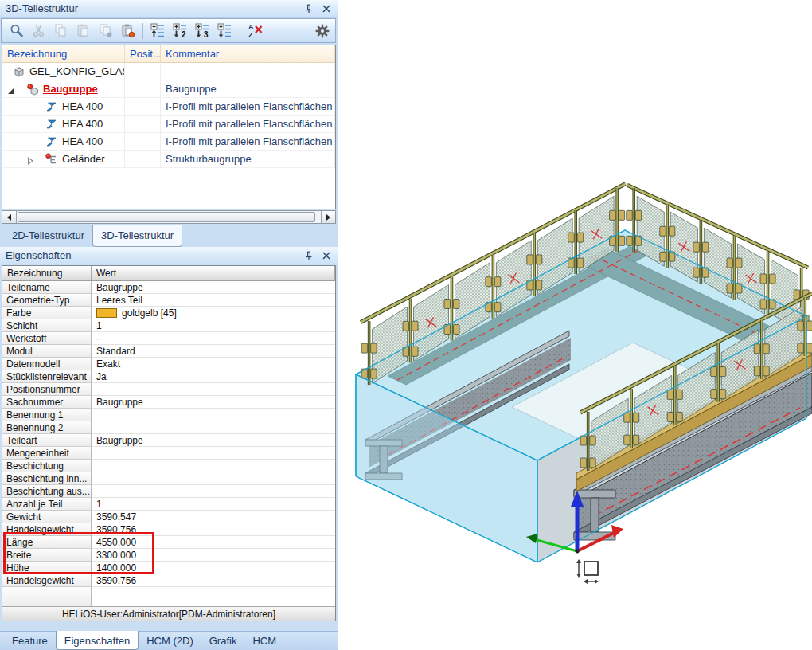 The image size is (812, 650). Describe the element at coordinates (248, 54) in the screenshot. I see `tree-column-kommentar: Kommentar` at that location.